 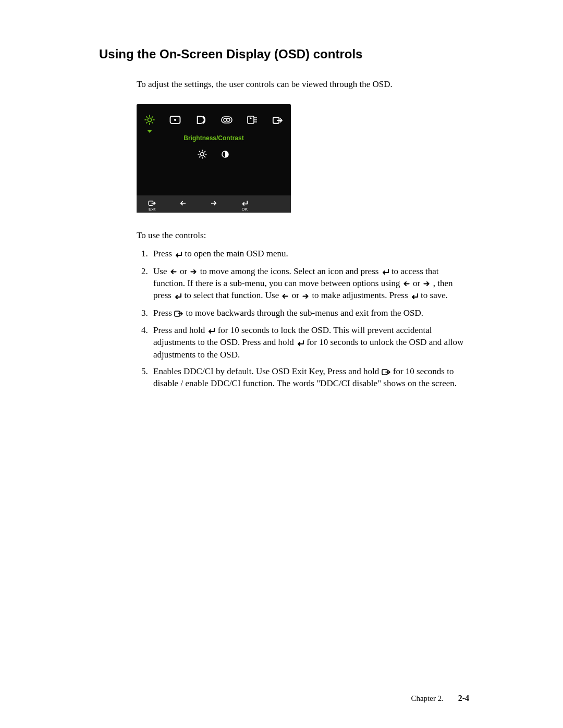 I want to click on step-1: Press to open the main OSD menu., so click(x=310, y=254).